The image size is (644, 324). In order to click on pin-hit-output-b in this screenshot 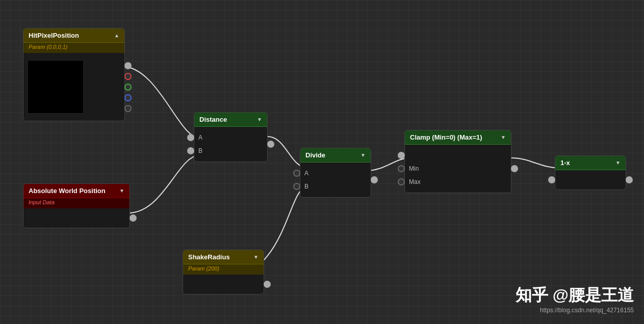, I will do `click(126, 98)`.